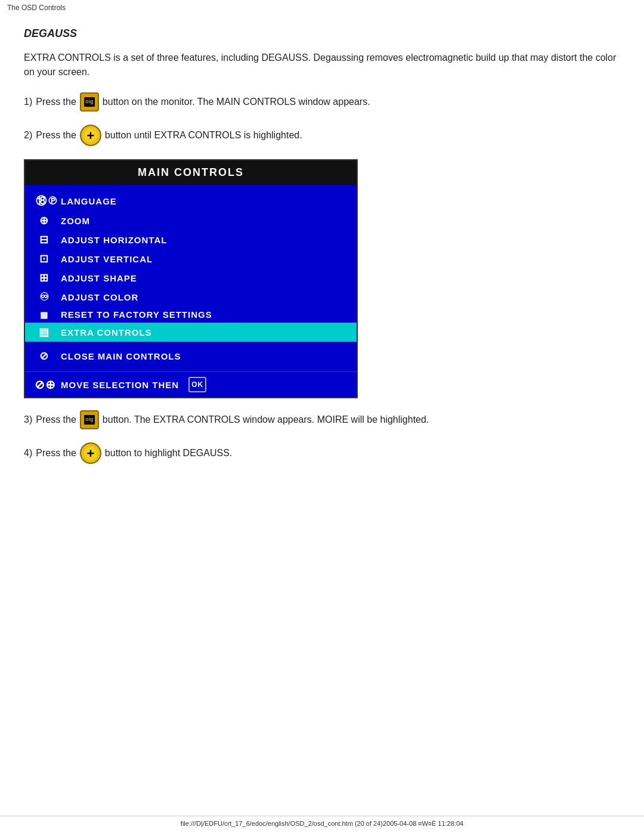 The height and width of the screenshot is (833, 644). I want to click on step-4-prefix: Press the, so click(56, 453).